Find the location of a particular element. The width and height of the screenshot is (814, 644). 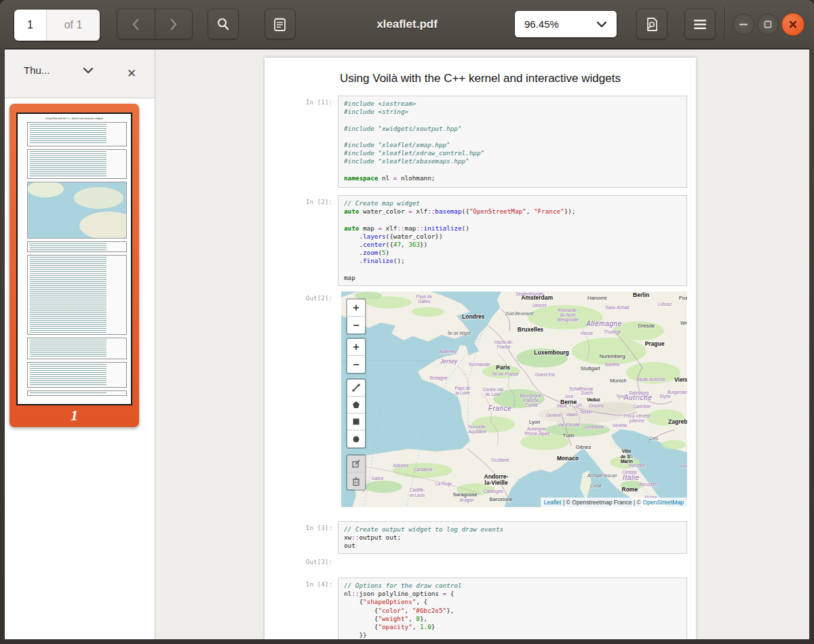

map-label: Vénétie is located at coordinates (620, 426).